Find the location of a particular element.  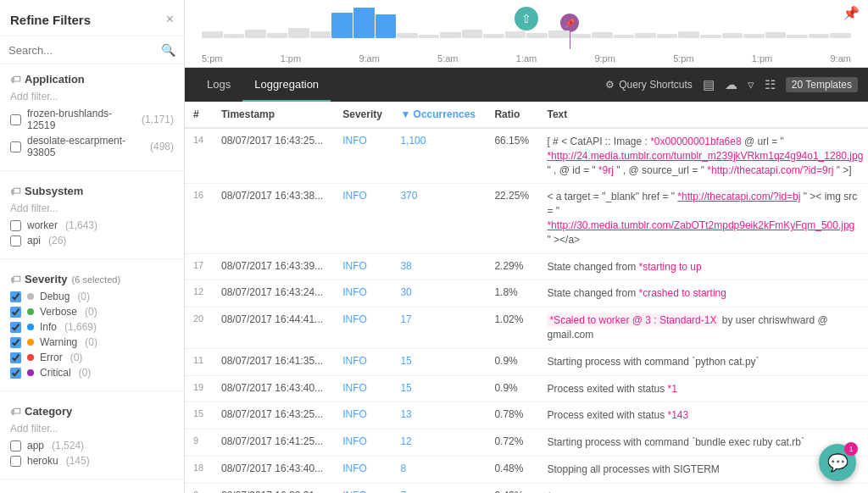

filter-icon: ▿ is located at coordinates (751, 85).